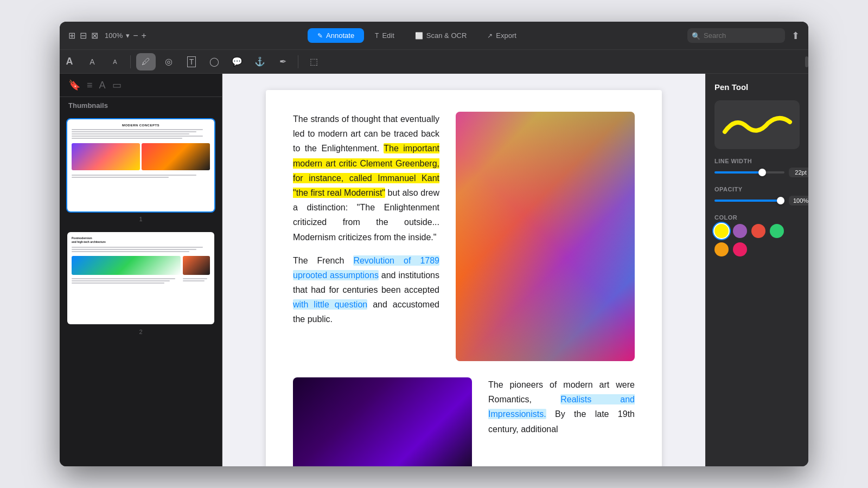 This screenshot has height=488, width=868. What do you see at coordinates (136, 36) in the screenshot?
I see `zoom-out-button: −` at bounding box center [136, 36].